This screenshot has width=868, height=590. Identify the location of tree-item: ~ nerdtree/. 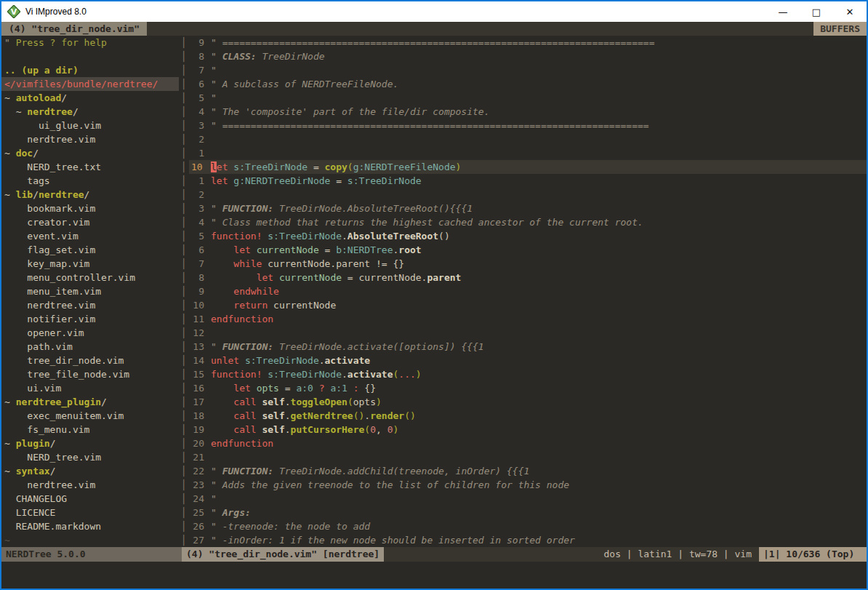
(92, 112).